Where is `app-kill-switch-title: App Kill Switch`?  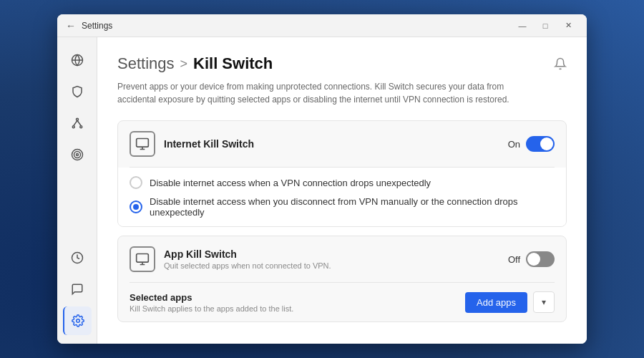 app-kill-switch-title: App Kill Switch is located at coordinates (336, 254).